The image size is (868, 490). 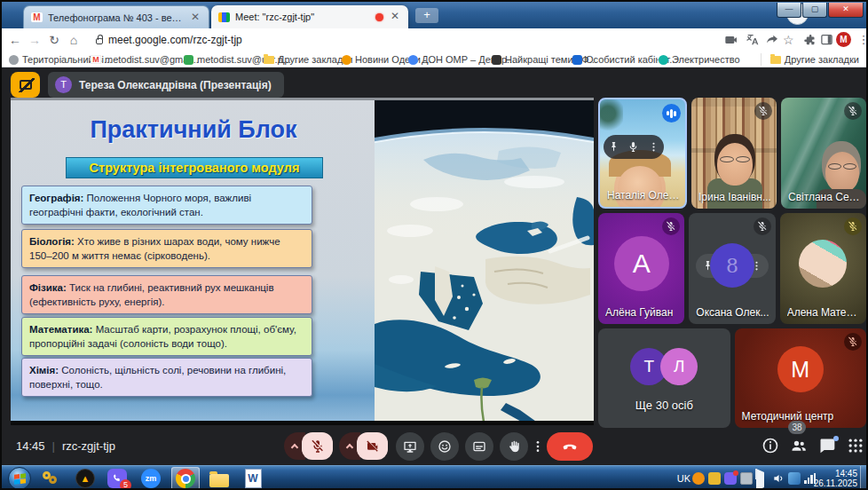 I want to click on lock-icon, so click(x=99, y=41).